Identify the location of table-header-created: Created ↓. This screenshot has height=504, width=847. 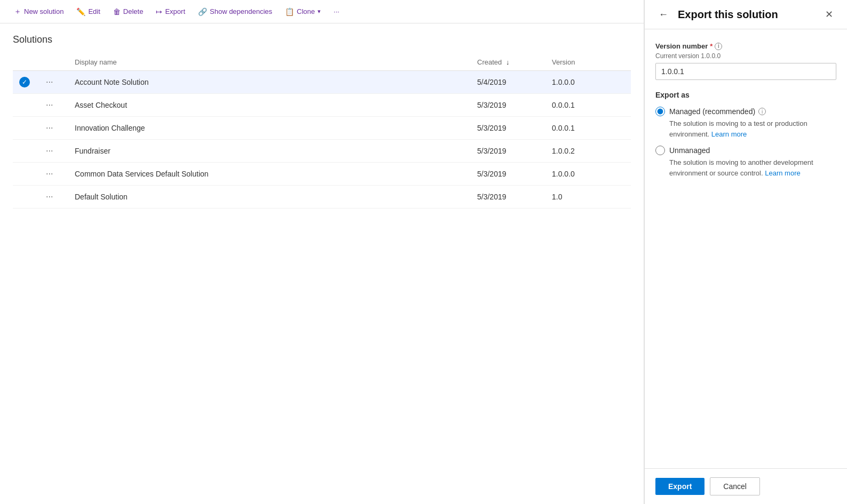
(508, 62).